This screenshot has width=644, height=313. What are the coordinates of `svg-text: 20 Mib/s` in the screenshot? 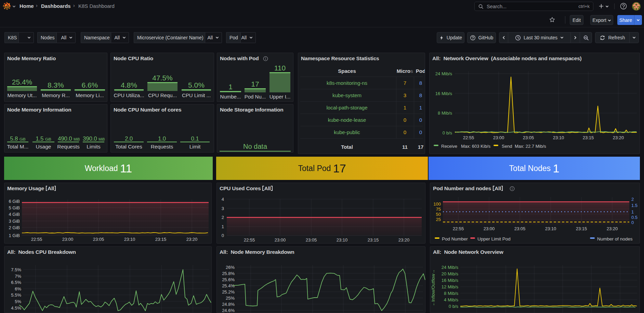 It's located at (450, 274).